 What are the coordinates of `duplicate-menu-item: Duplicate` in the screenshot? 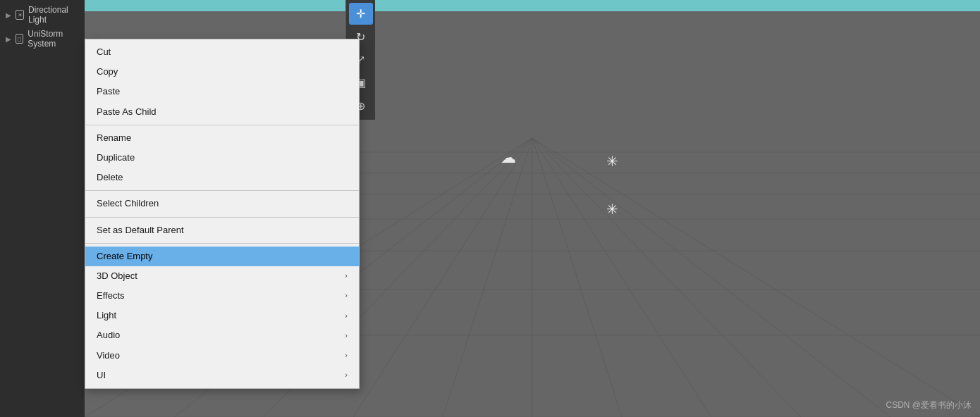 It's located at (222, 158).